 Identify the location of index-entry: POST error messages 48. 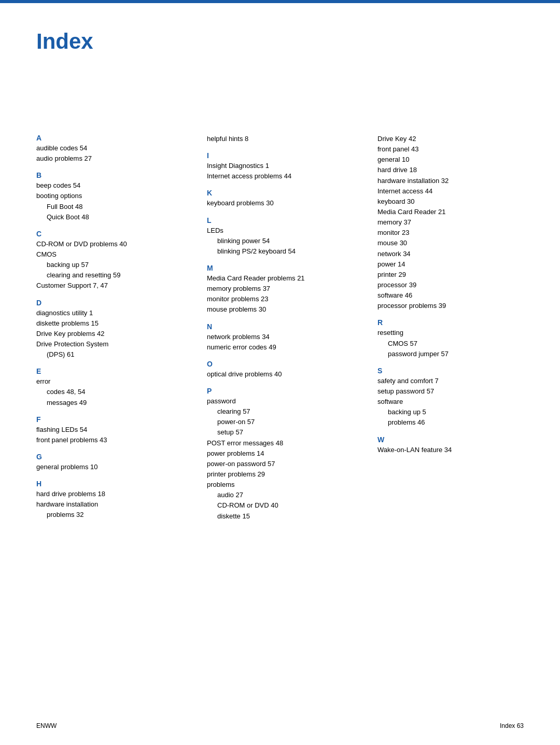
(280, 443).